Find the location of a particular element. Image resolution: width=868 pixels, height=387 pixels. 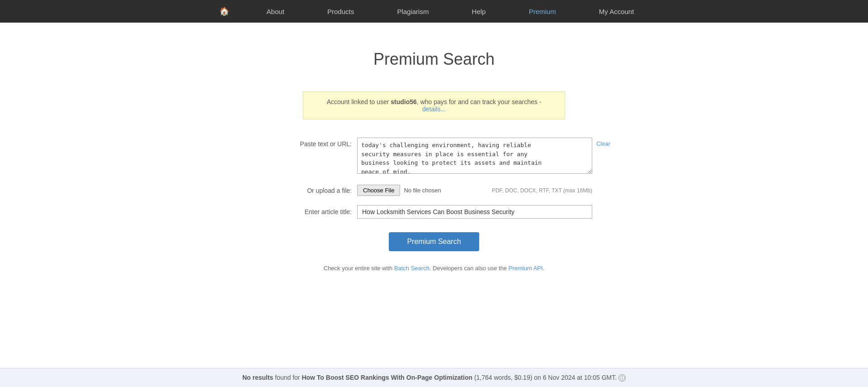

batch-suffix: . is located at coordinates (544, 268).